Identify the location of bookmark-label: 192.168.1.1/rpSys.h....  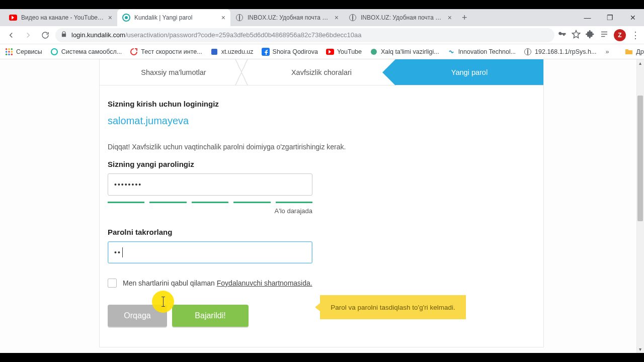
(566, 52).